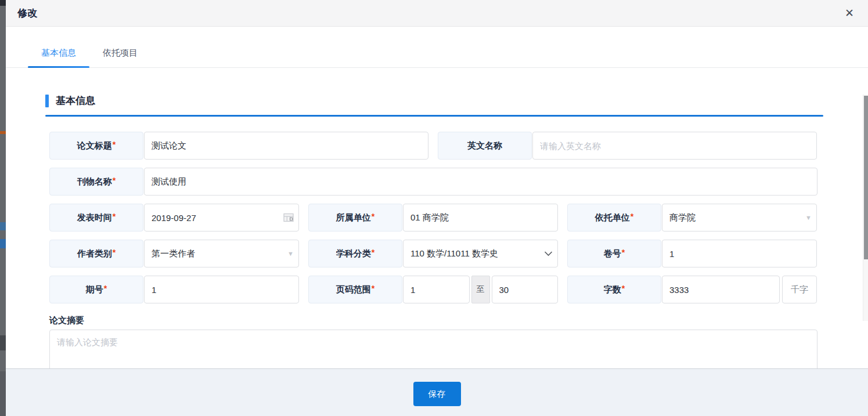  Describe the element at coordinates (692, 218) in the screenshot. I see `field-supporting-unit: 依托单位* ▼` at that location.